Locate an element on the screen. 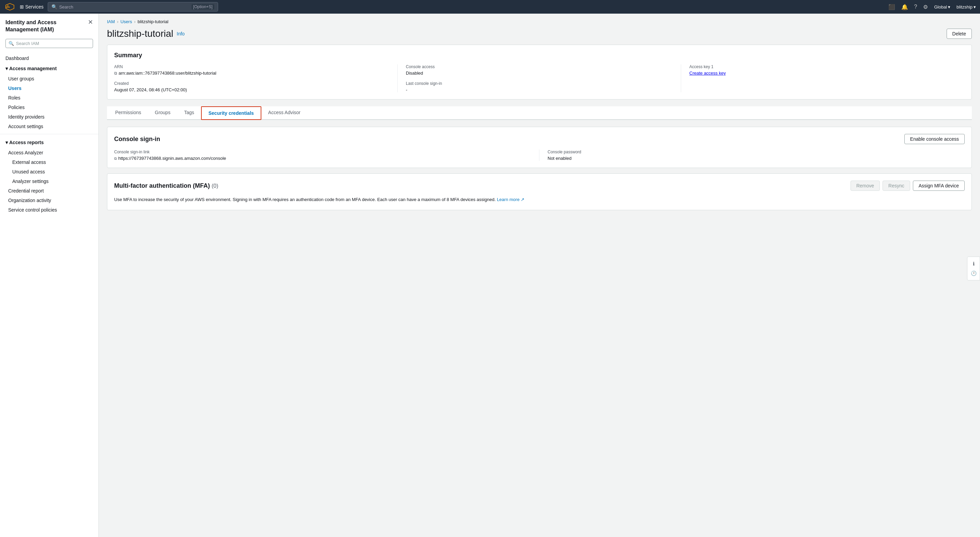  right-clock-icon: 🕐 is located at coordinates (974, 273).